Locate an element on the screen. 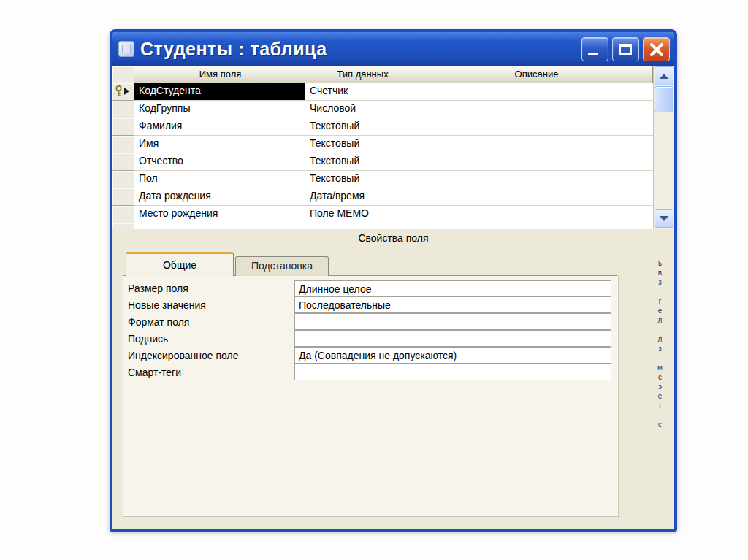 The image size is (748, 560). property-row: Формат поля is located at coordinates (373, 323).